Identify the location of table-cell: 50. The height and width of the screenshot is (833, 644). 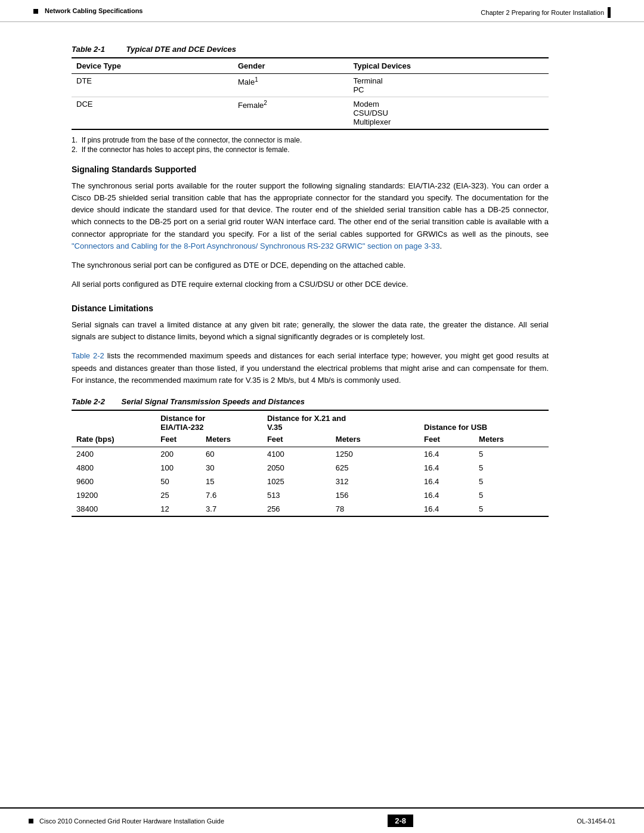
(178, 482).